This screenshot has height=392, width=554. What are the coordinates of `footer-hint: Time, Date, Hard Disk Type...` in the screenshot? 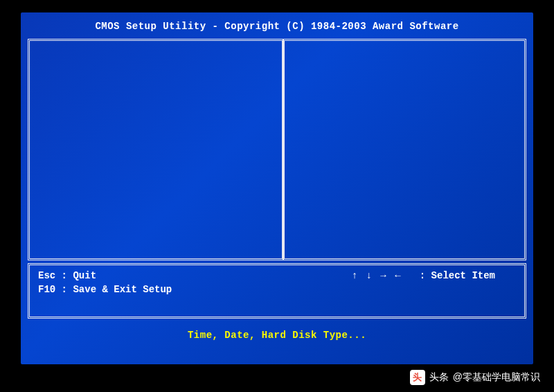 It's located at (277, 330).